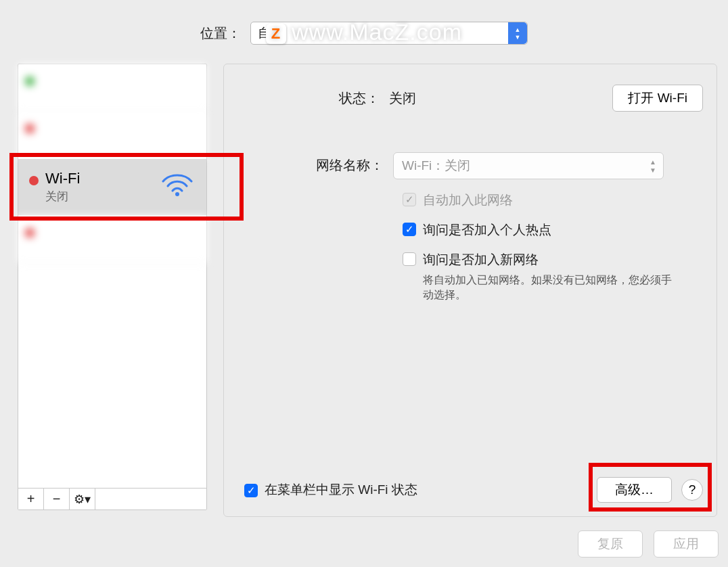 The image size is (728, 567). What do you see at coordinates (251, 491) in the screenshot?
I see `menubar-checkbox: ✓` at bounding box center [251, 491].